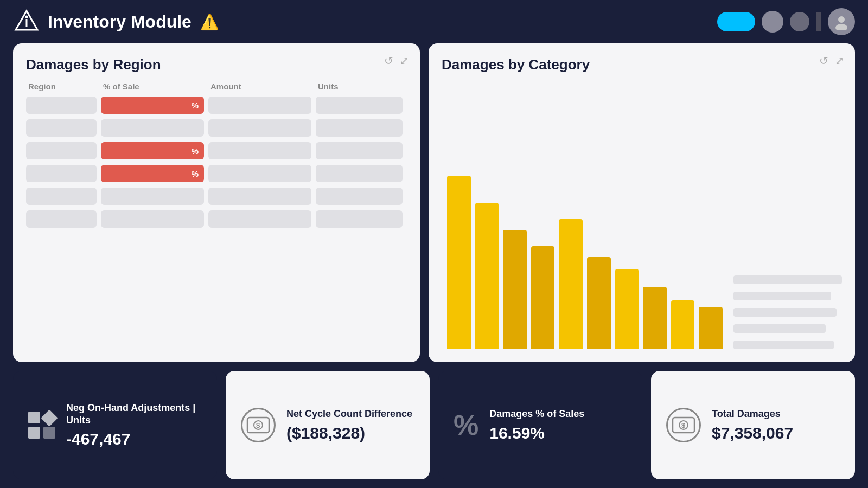 This screenshot has height=488, width=868. I want to click on alert-icon: ⚠️, so click(209, 22).